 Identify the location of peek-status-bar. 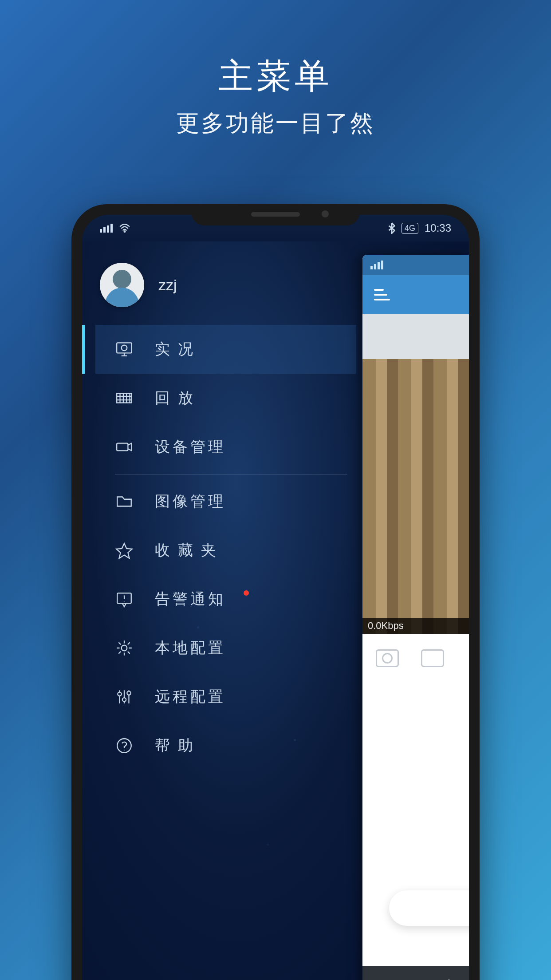
(416, 265).